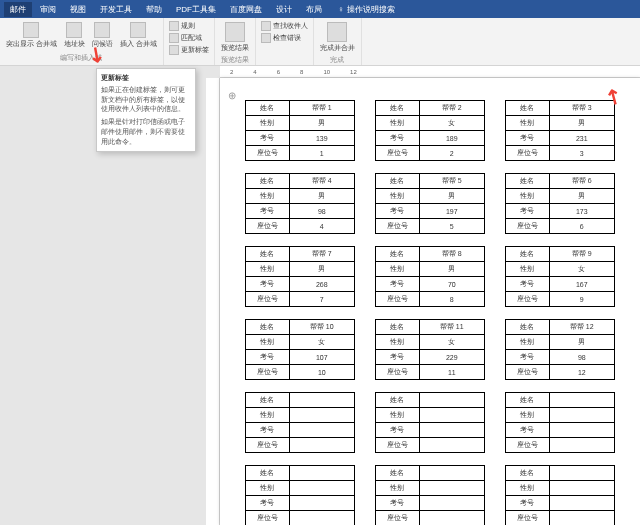  Describe the element at coordinates (290, 26) in the screenshot. I see `ribbon-small-label: 查找收件人` at that location.